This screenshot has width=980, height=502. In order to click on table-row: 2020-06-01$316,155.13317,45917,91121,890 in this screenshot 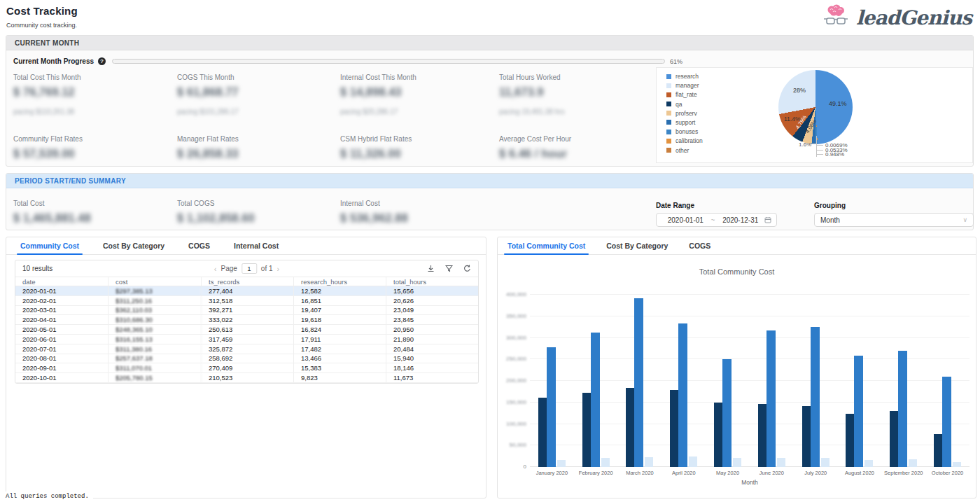, I will do `click(246, 340)`.